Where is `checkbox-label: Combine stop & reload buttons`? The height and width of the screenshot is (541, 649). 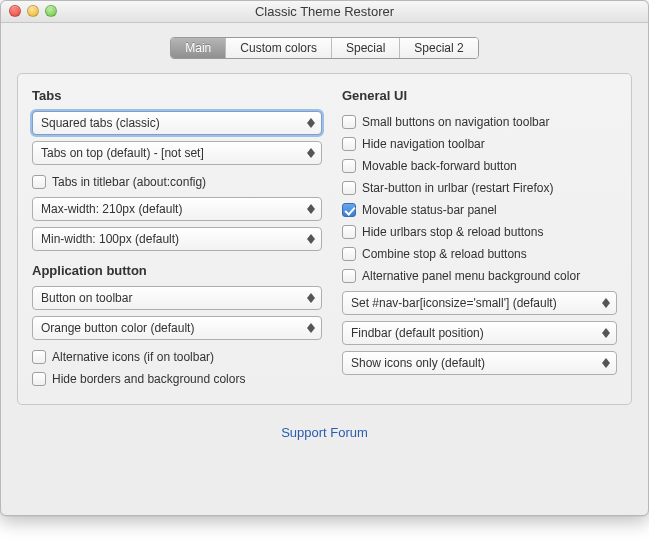
checkbox-label: Combine stop & reload buttons is located at coordinates (444, 254).